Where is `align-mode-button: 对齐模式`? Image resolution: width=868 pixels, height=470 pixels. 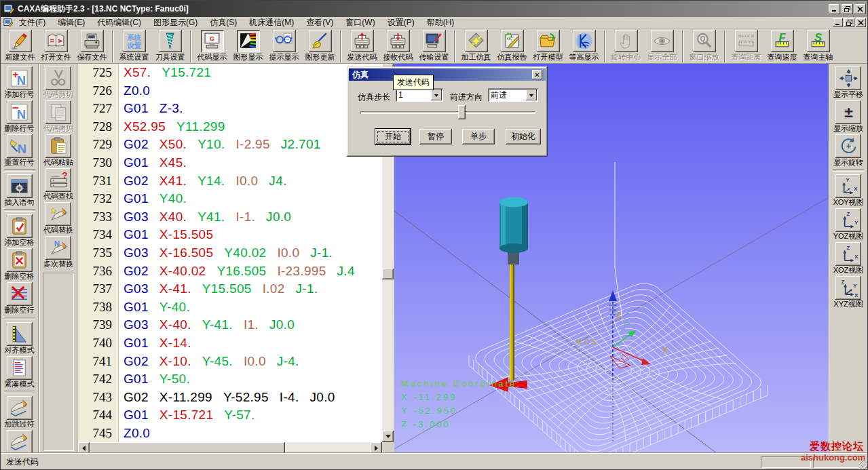
align-mode-button: 对齐模式 is located at coordinates (20, 338).